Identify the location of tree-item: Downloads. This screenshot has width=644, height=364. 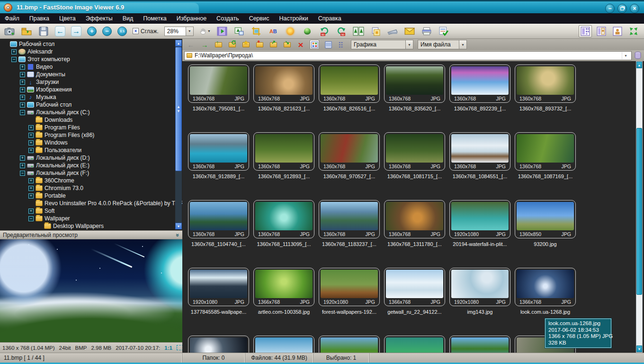
(91, 120).